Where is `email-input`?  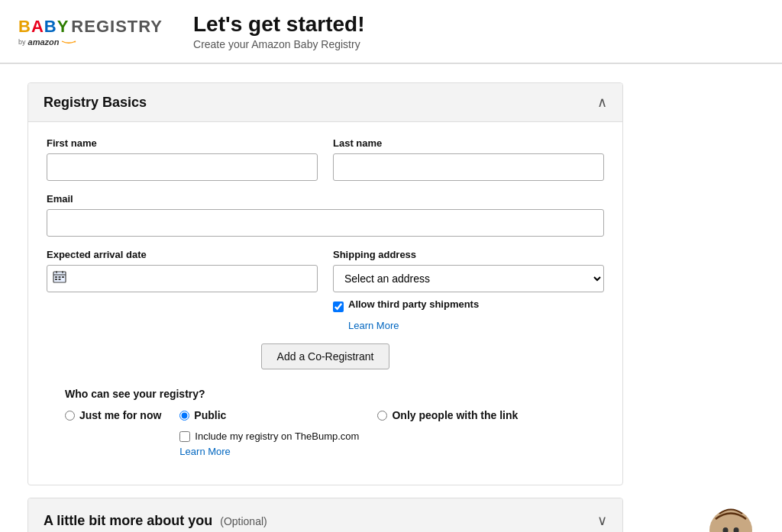
email-input is located at coordinates (325, 223).